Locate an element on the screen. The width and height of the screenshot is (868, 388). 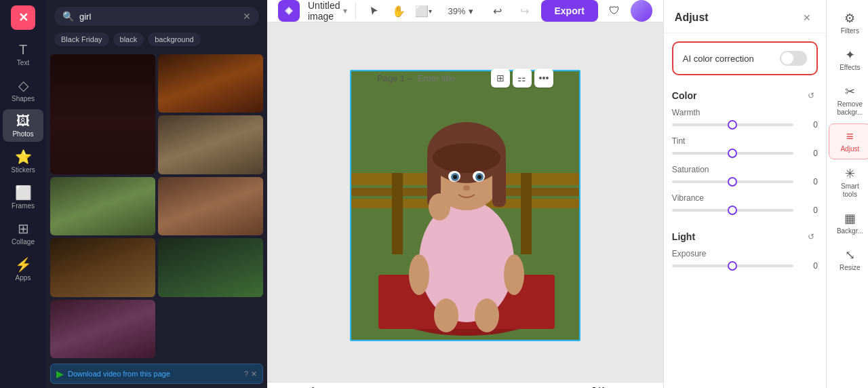
shield-icon: 🛡 is located at coordinates (614, 11).